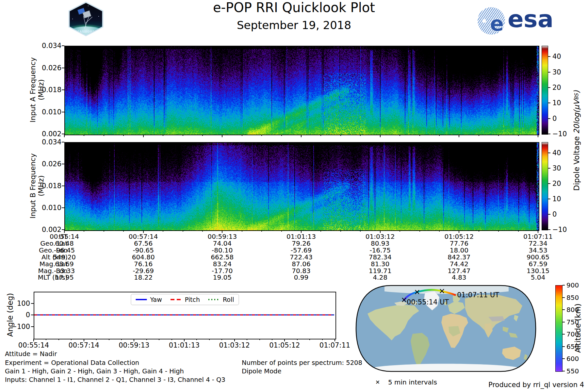  What do you see at coordinates (115, 380) in the screenshot?
I see `inputs-line: Inputs: Channel 1 - I1, Channel 2 - Q1, …` at bounding box center [115, 380].